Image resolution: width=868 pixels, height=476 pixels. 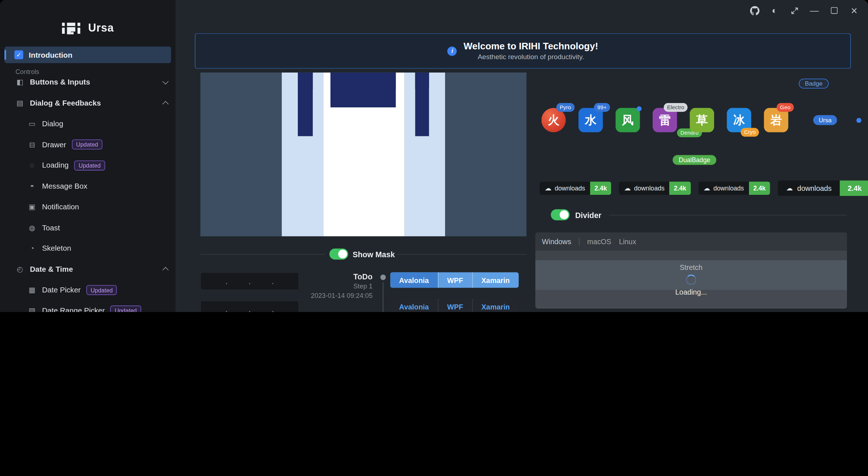 I want to click on timeline-step: Step 1, so click(x=338, y=287).